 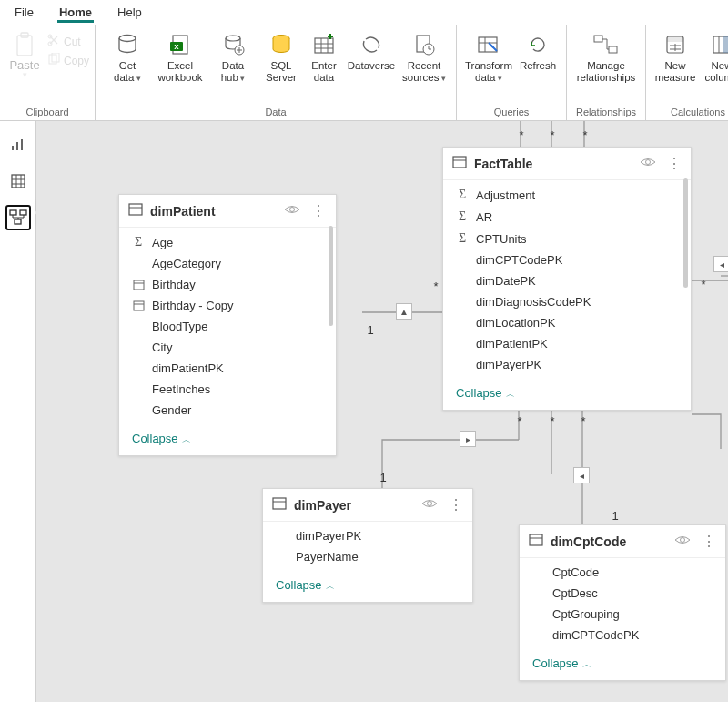 I want to click on field-row: Gender, so click(x=228, y=410).